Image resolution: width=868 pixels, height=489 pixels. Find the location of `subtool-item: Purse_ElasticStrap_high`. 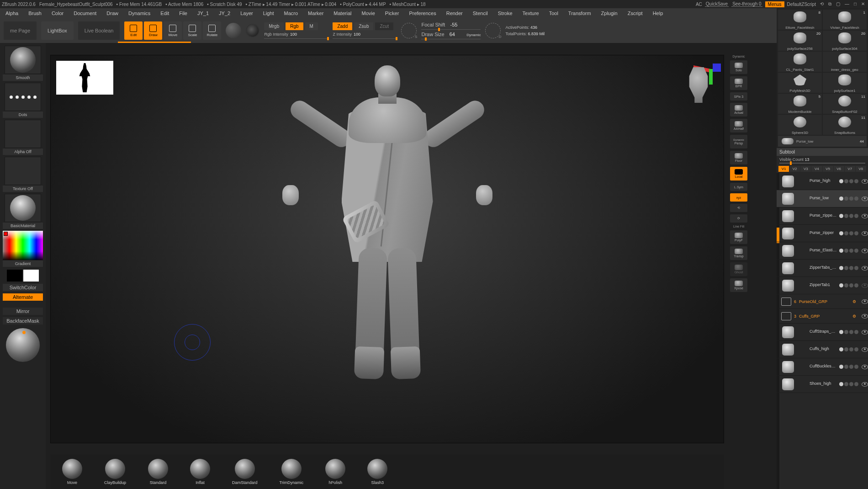

subtool-item: Purse_ElasticStrap_high is located at coordinates (822, 251).